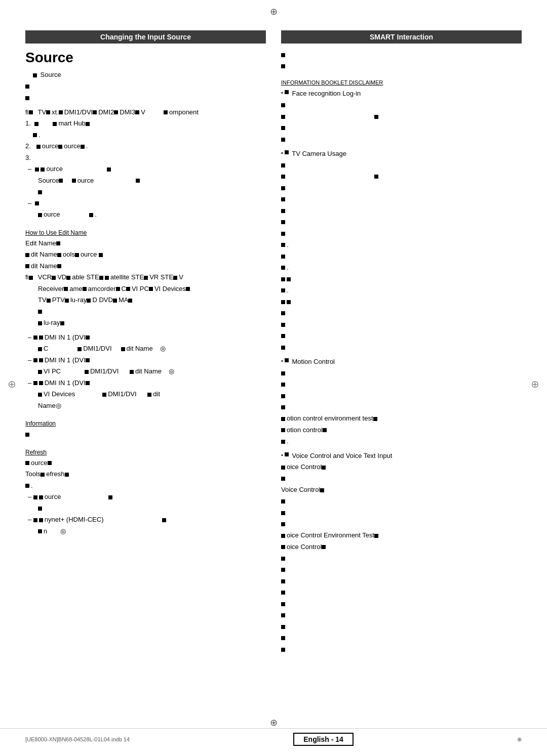  Describe the element at coordinates (146, 520) in the screenshot. I see `anynet-em: – nynet+ (HDMI-CEC)` at that location.